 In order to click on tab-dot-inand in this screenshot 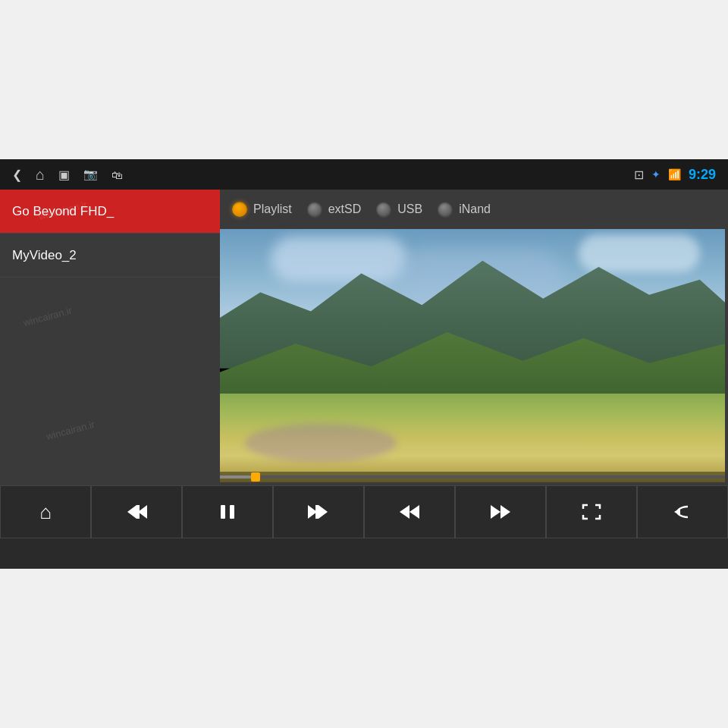, I will do `click(445, 209)`.